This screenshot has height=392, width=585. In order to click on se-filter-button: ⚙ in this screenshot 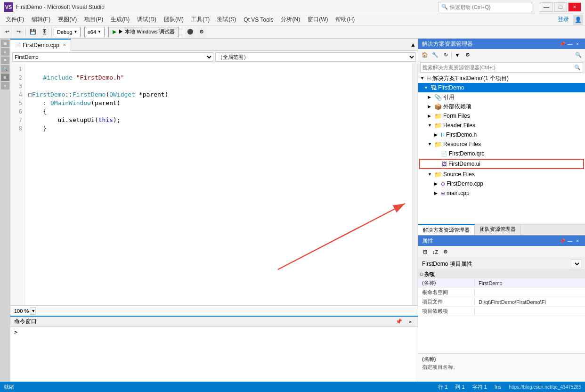, I will do `click(468, 55)`.